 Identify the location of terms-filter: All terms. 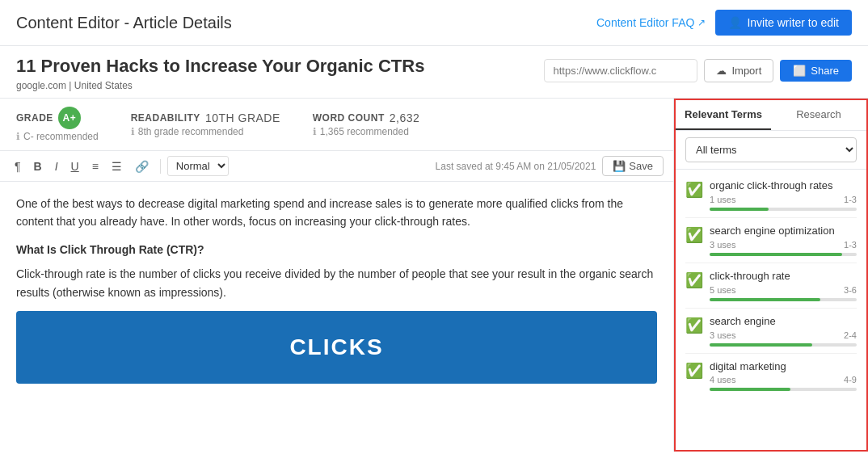
(771, 150).